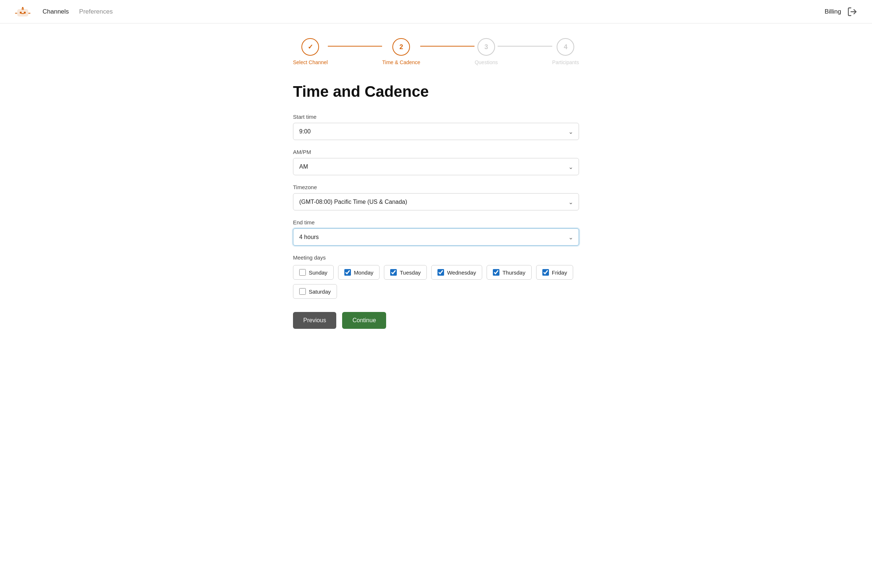  What do you see at coordinates (461, 273) in the screenshot?
I see `day-wednesday-label: Wednesday` at bounding box center [461, 273].